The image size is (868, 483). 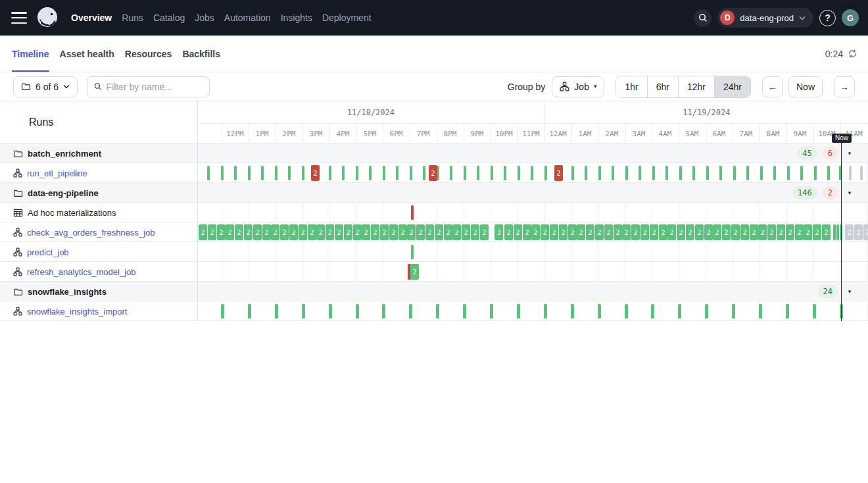 I want to click on range-6hr: 6hr, so click(x=663, y=87).